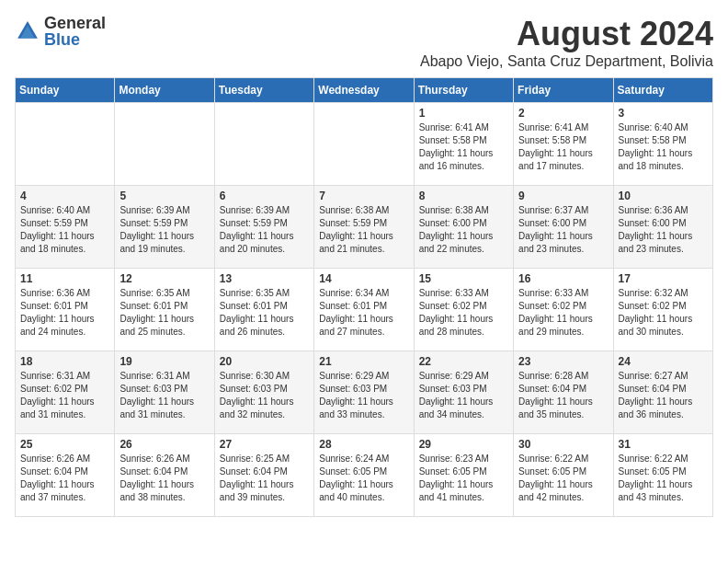  I want to click on logo-text: General Blue, so click(75, 31).